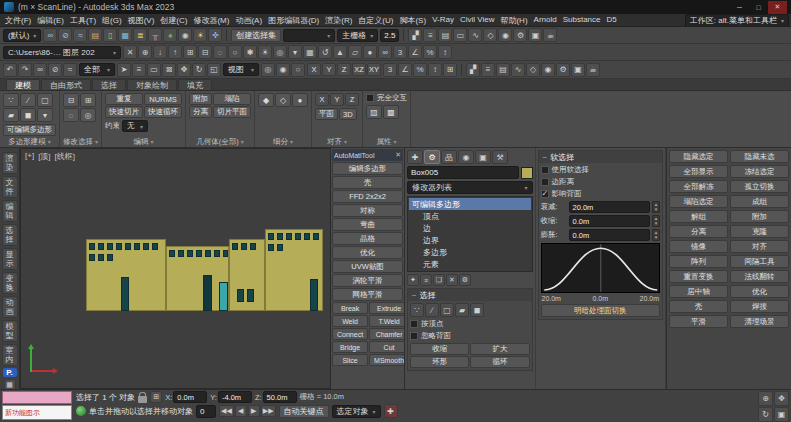 This screenshot has width=791, height=422. Describe the element at coordinates (488, 70) in the screenshot. I see `align-icon: ≡` at that location.